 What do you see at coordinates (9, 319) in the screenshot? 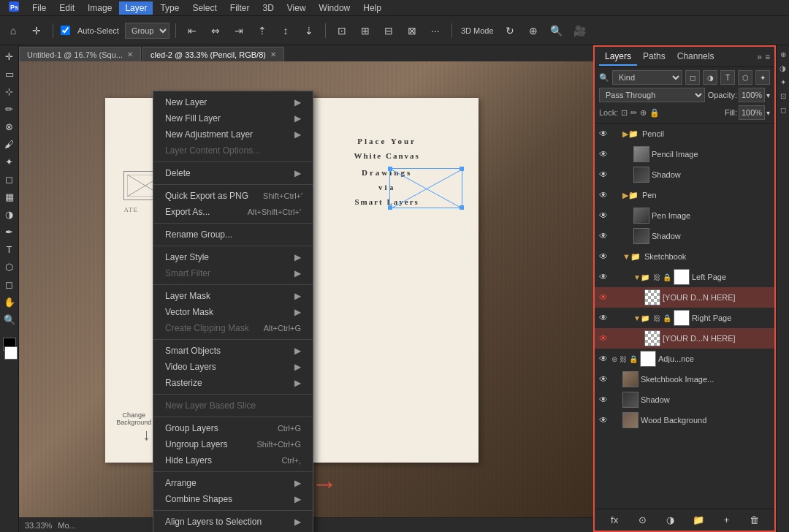
I see `tool-zoom: 🔍` at bounding box center [9, 319].